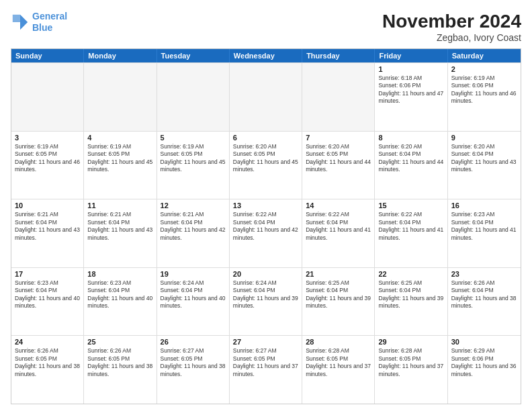  I want to click on day-cell-15: 15Sunrise: 6:22 AM Sunset: 6:04 PM Dayli…, so click(411, 234).